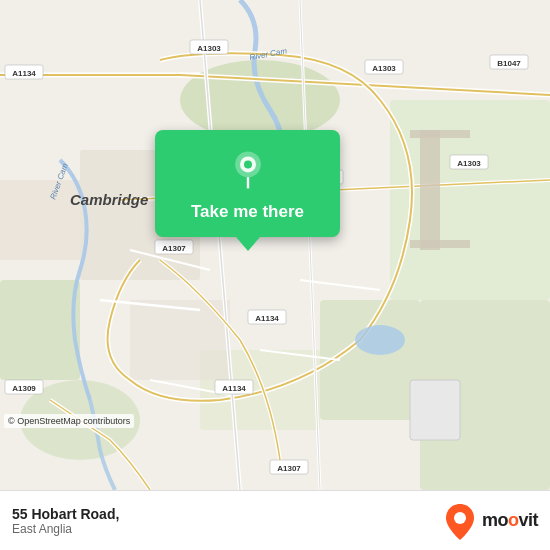 This screenshot has width=550, height=550. What do you see at coordinates (66, 521) in the screenshot?
I see `address-section: 55 Hobart Road, East Anglia` at bounding box center [66, 521].